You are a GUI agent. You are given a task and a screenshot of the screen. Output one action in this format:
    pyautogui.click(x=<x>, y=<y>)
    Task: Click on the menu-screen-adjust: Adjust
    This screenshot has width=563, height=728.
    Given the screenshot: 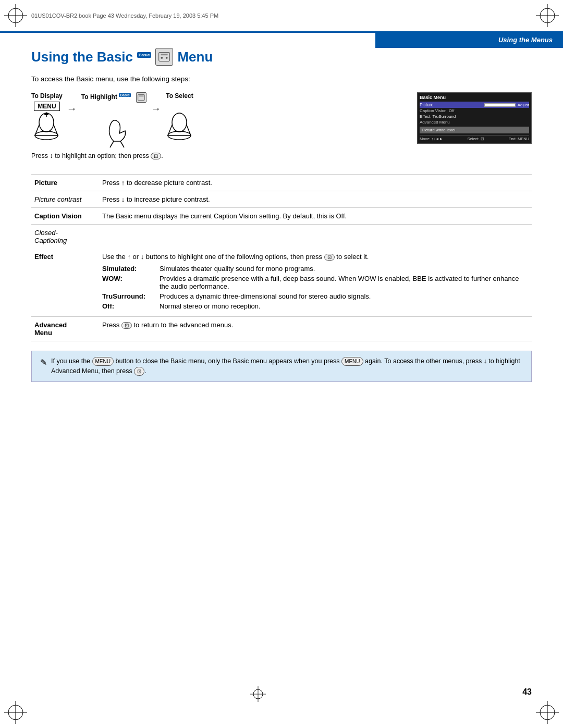 What is the action you would take?
    pyautogui.click(x=523, y=105)
    